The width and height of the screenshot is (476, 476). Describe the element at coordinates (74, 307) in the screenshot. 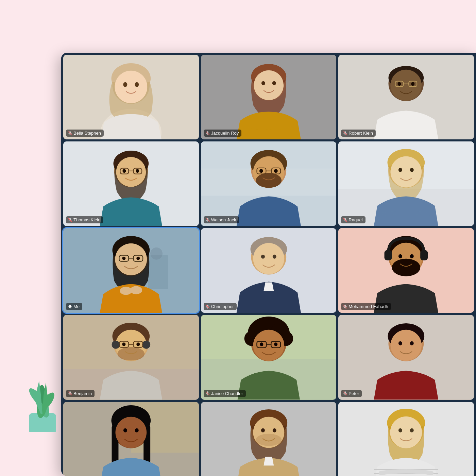

I see `name-tag-me: Me` at that location.